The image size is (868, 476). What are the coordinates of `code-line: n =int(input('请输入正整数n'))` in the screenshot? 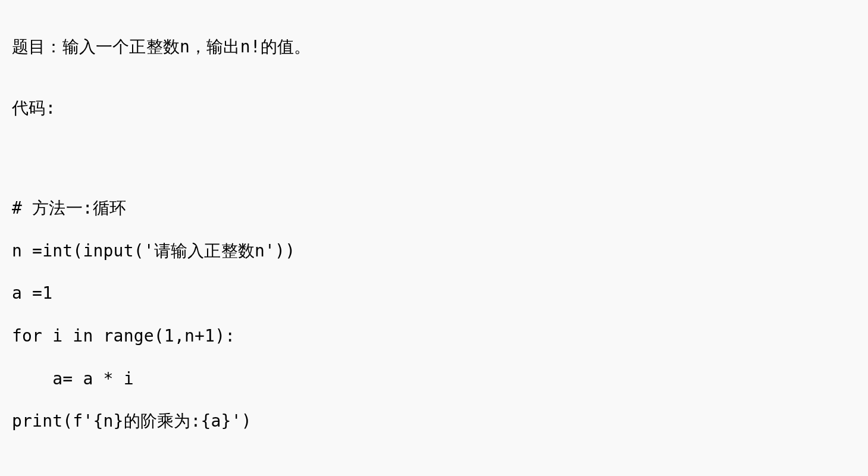 It's located at (434, 251).